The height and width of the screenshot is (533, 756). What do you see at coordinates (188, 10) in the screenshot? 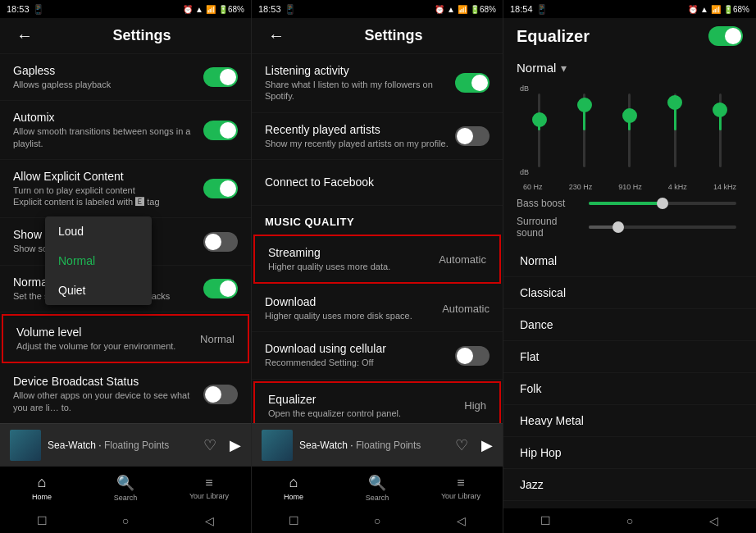
I see `alarm-icon: ⏰` at bounding box center [188, 10].